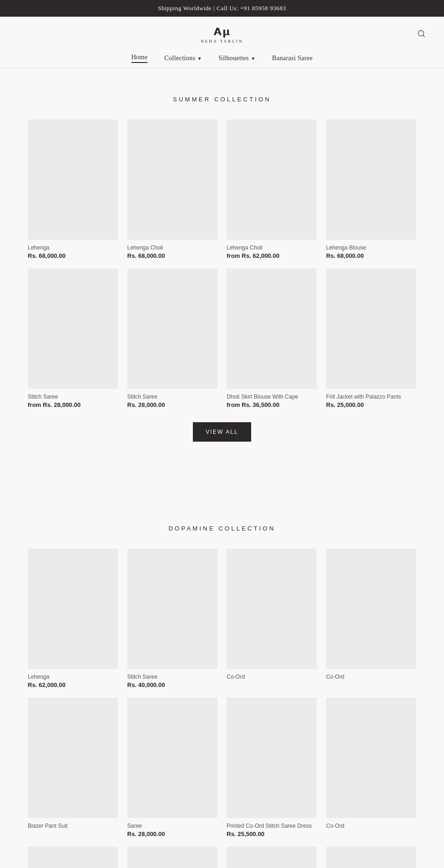 This screenshot has height=868, width=444. What do you see at coordinates (222, 99) in the screenshot?
I see `summer-collection-title: SUMMER COLLECTION` at bounding box center [222, 99].